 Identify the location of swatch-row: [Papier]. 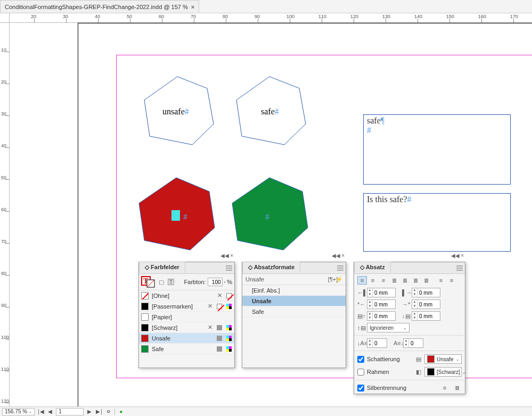
(186, 317).